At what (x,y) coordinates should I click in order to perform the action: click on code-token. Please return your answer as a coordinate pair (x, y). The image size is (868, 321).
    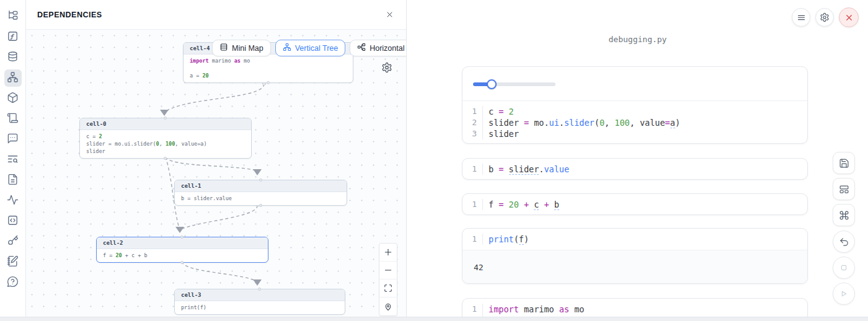
    Looking at the image, I should click on (531, 204).